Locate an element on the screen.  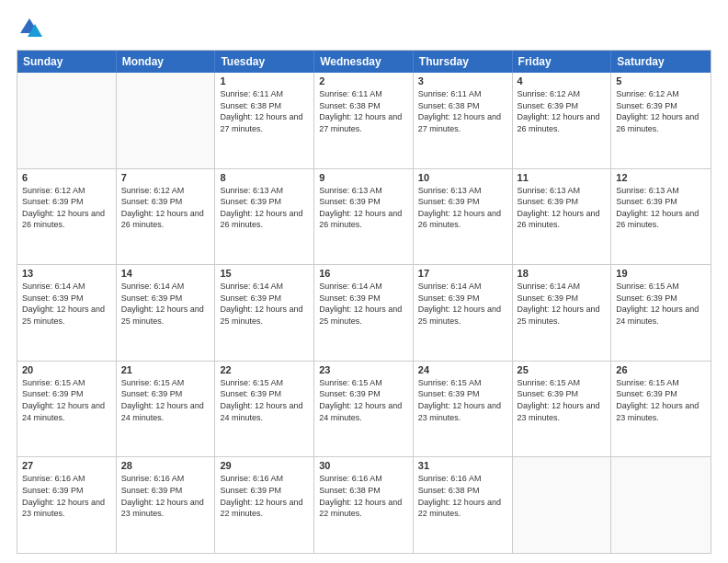
calendar-cell: 17Sunrise: 6:14 AMSunset: 6:39 PMDayligh… is located at coordinates (463, 313).